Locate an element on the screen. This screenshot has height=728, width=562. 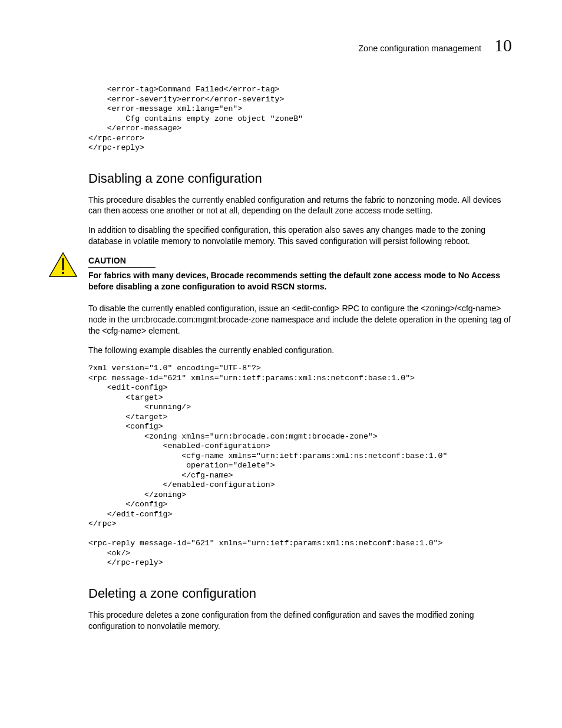
caution-icon is located at coordinates (63, 265).